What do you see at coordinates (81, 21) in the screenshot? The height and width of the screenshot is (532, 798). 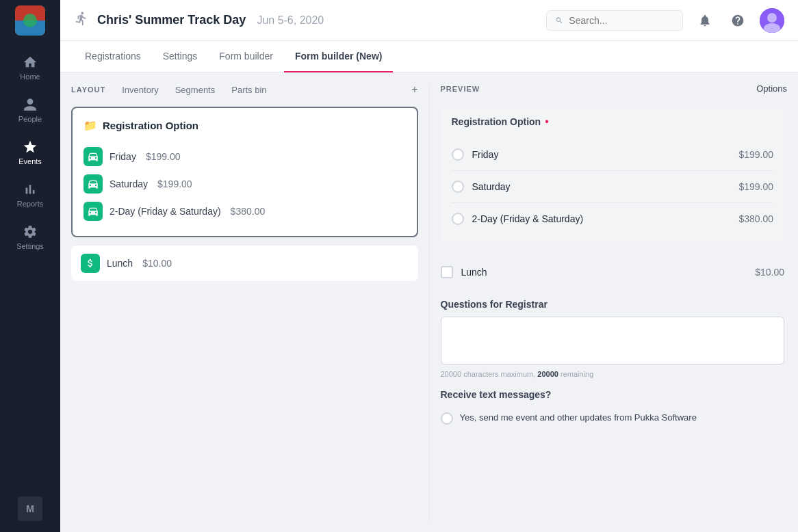 I see `event-icon` at bounding box center [81, 21].